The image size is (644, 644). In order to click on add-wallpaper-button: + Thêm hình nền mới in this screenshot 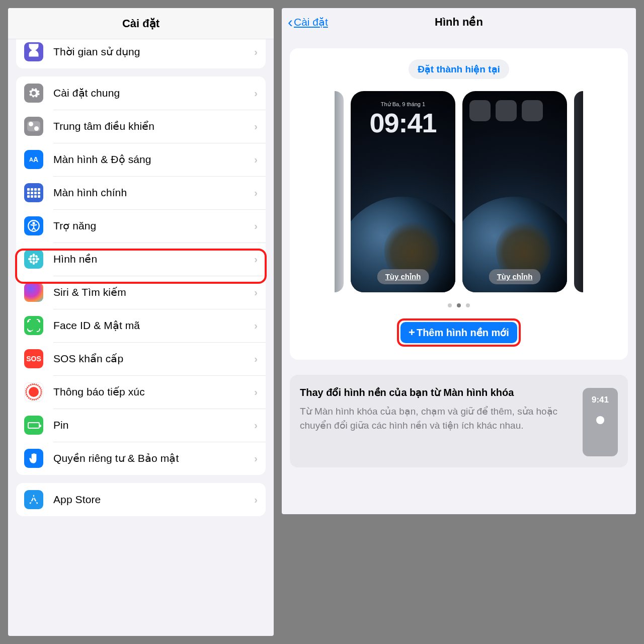, I will do `click(459, 333)`.